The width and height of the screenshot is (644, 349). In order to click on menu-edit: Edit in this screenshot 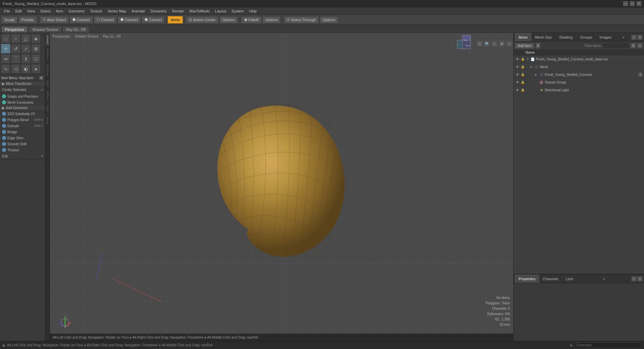, I will do `click(19, 11)`.